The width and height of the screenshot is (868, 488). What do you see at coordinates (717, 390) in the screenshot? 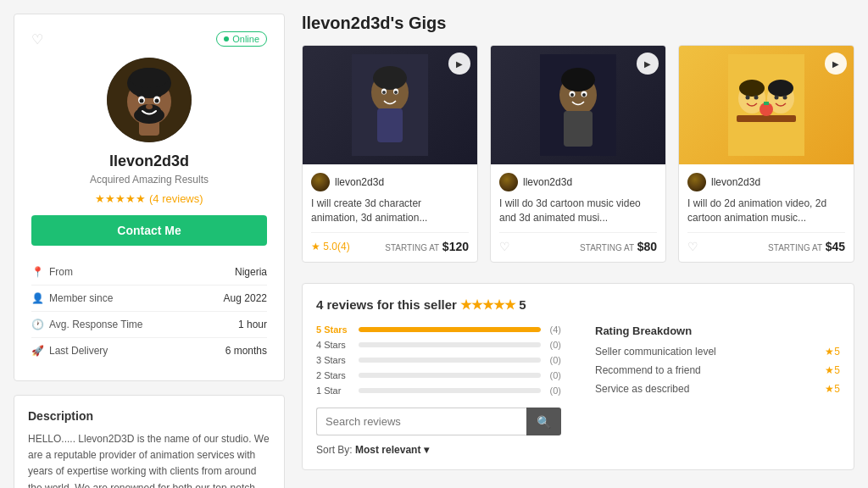
I see `rating-breakdown: Rating Breakdown Seller communication le…` at bounding box center [717, 390].